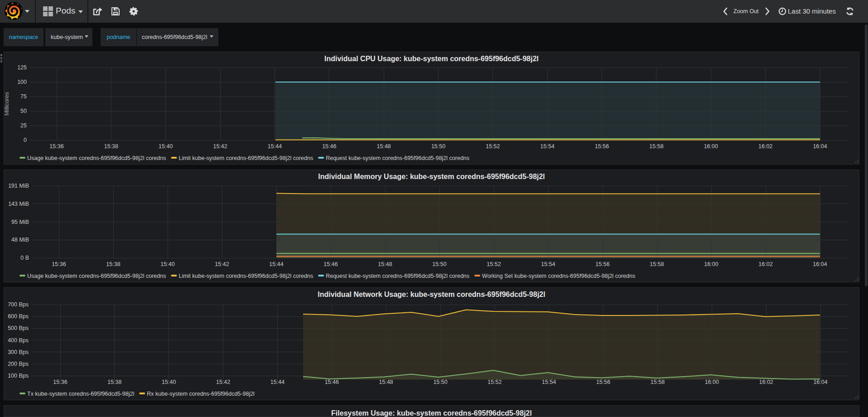 Image resolution: width=868 pixels, height=417 pixels. What do you see at coordinates (7, 104) in the screenshot?
I see `svg-text: Millicores` at bounding box center [7, 104].